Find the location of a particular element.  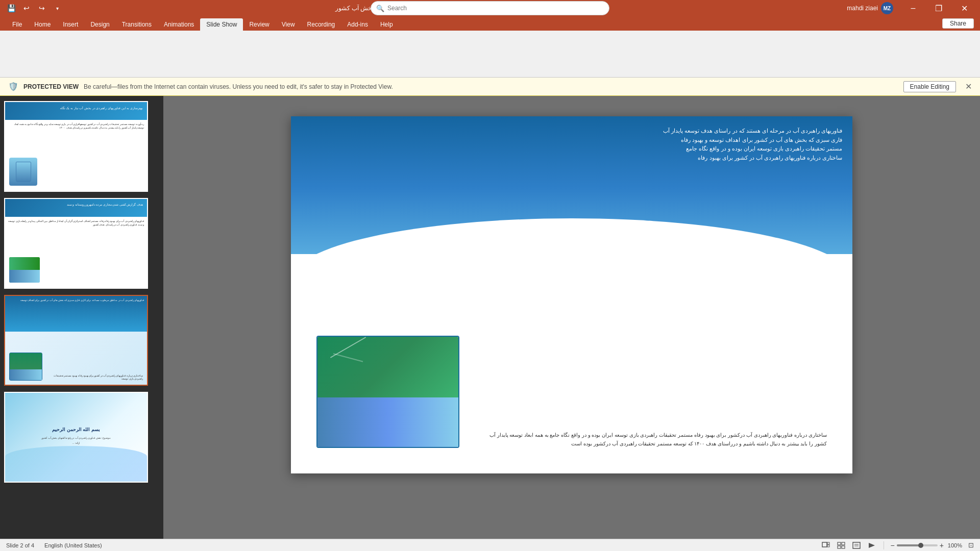

enable-editing-button: Enable Editing is located at coordinates (930, 87).